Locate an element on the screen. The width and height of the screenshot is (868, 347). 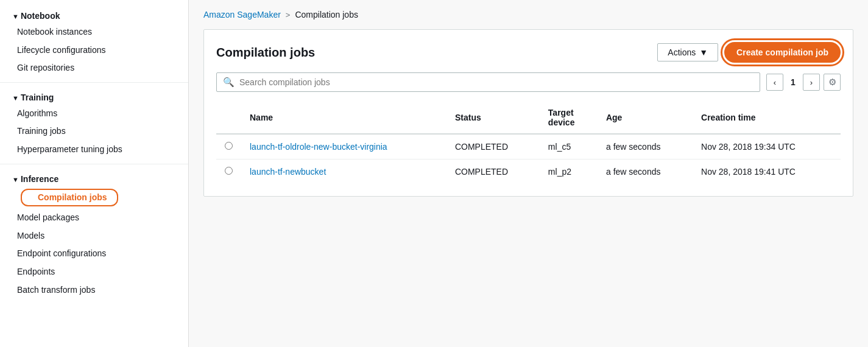
col-header-status: Status is located at coordinates (493, 118).